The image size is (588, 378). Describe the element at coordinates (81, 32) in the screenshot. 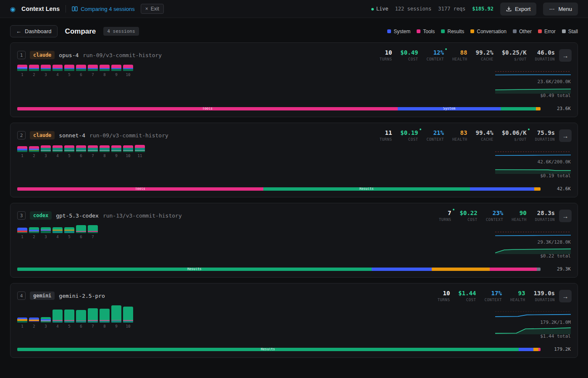

I see `page-title: Compare` at that location.